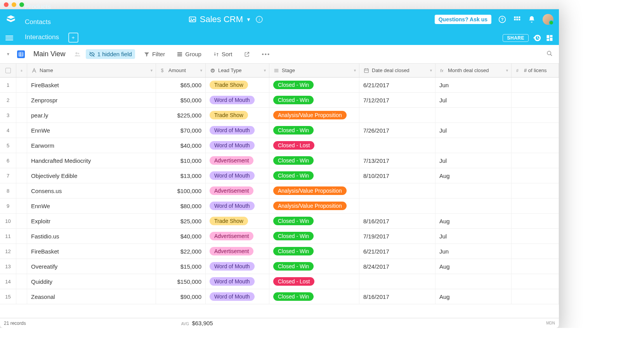 This screenshot has height=364, width=621. What do you see at coordinates (92, 71) in the screenshot?
I see `column-header-name: Name▼` at bounding box center [92, 71].